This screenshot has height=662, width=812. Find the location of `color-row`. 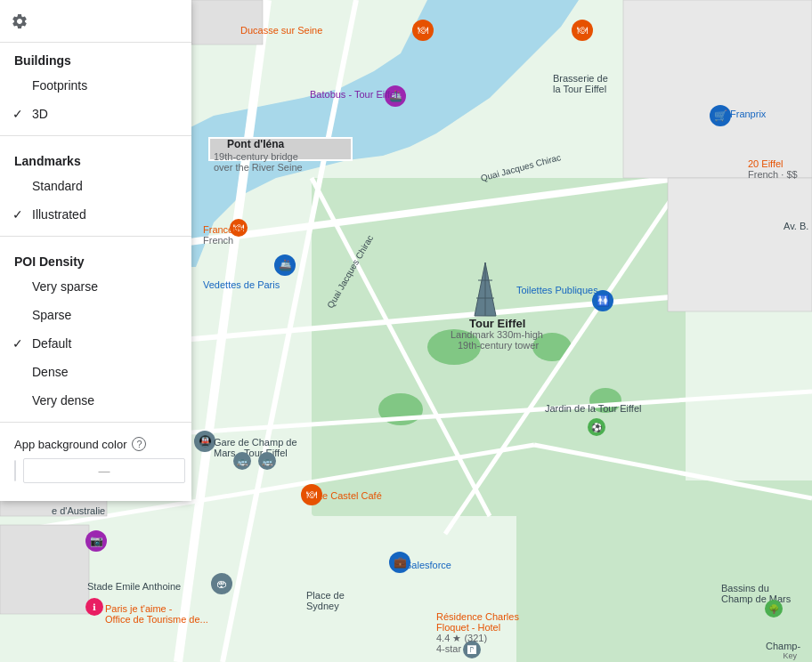

color-row is located at coordinates (96, 471).